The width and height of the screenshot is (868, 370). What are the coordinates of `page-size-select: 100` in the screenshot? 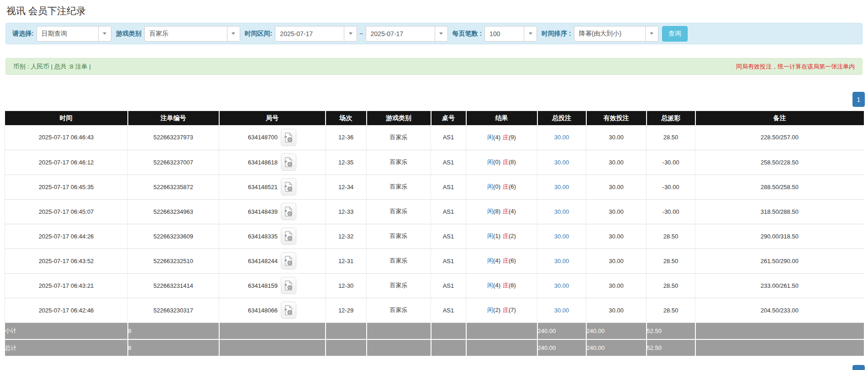 It's located at (510, 34).